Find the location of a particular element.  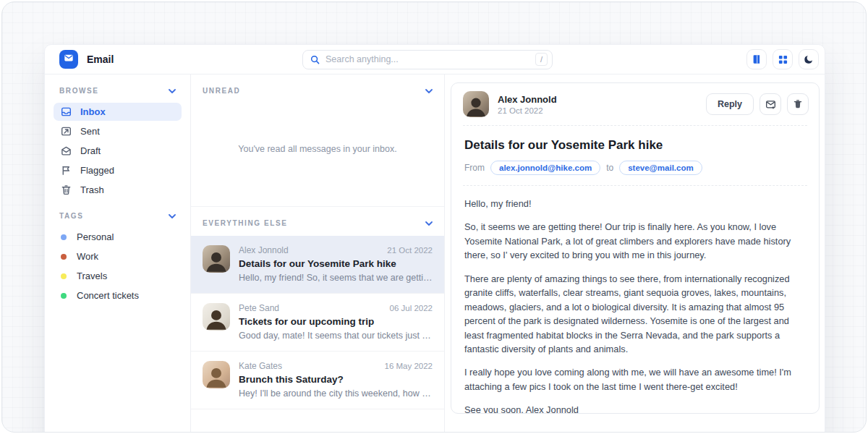

book-icon is located at coordinates (757, 59).